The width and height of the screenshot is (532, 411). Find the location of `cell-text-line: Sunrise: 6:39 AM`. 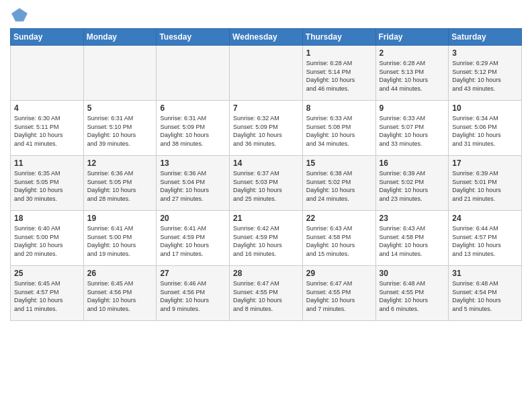

cell-text-line: Sunrise: 6:39 AM is located at coordinates (485, 173).